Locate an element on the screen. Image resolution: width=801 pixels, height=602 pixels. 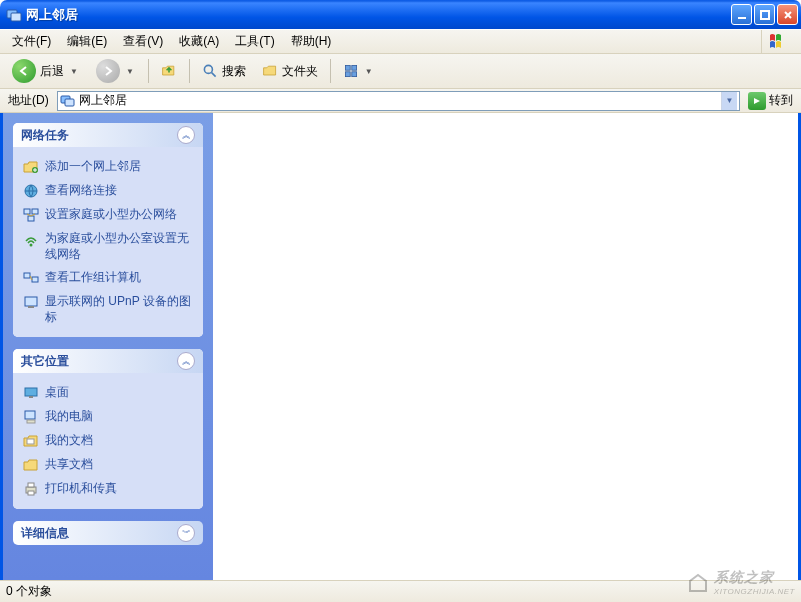
menu-view: 查看(V) is located at coordinates (143, 42).